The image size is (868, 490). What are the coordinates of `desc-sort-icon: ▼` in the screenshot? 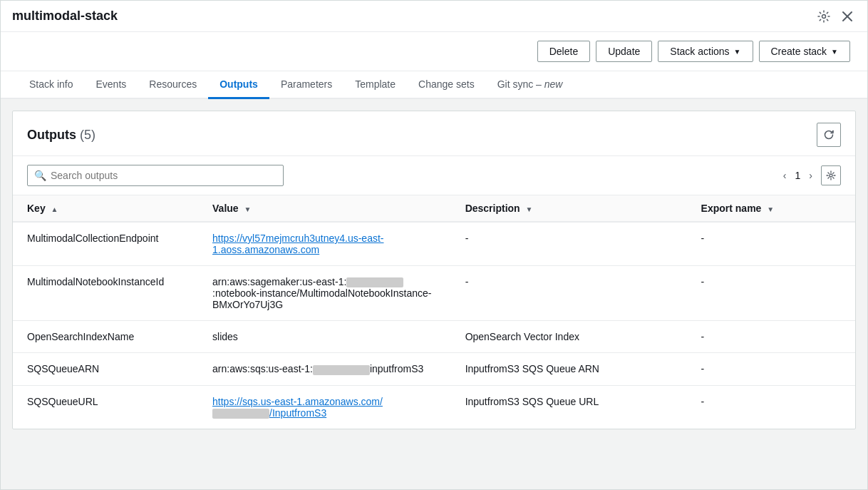 It's located at (529, 210).